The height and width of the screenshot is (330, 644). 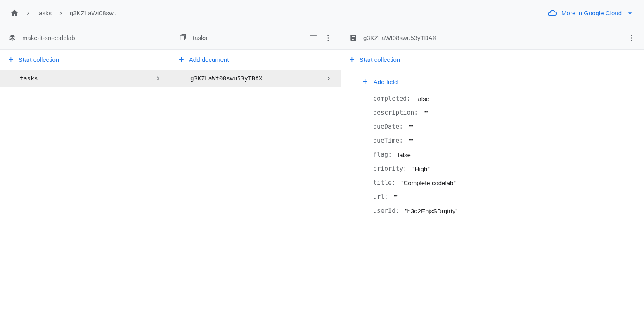 What do you see at coordinates (85, 60) in the screenshot?
I see `start-collection-button: + Start collection` at bounding box center [85, 60].